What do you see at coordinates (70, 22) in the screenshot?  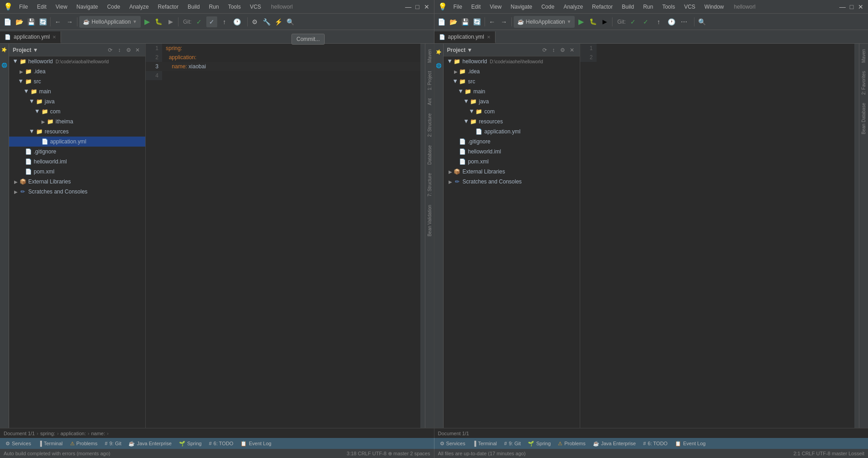 I see `left-forward-btn: →` at bounding box center [70, 22].